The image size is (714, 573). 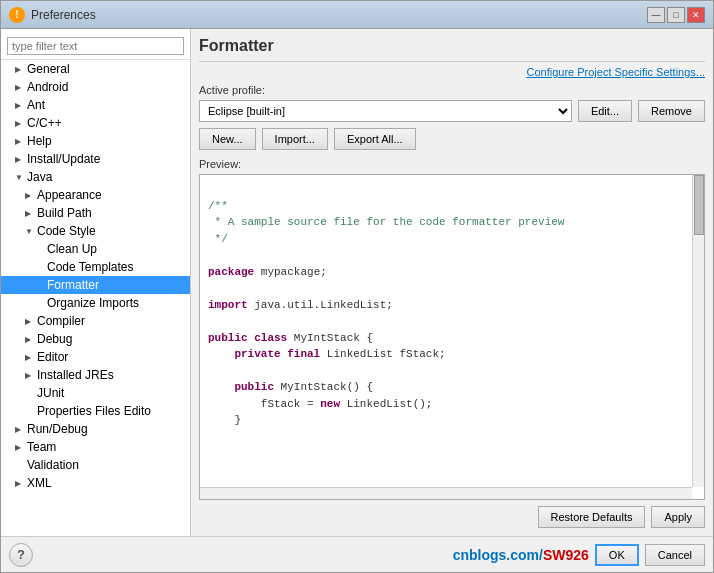 I want to click on remove-button: Remove, so click(x=672, y=111).